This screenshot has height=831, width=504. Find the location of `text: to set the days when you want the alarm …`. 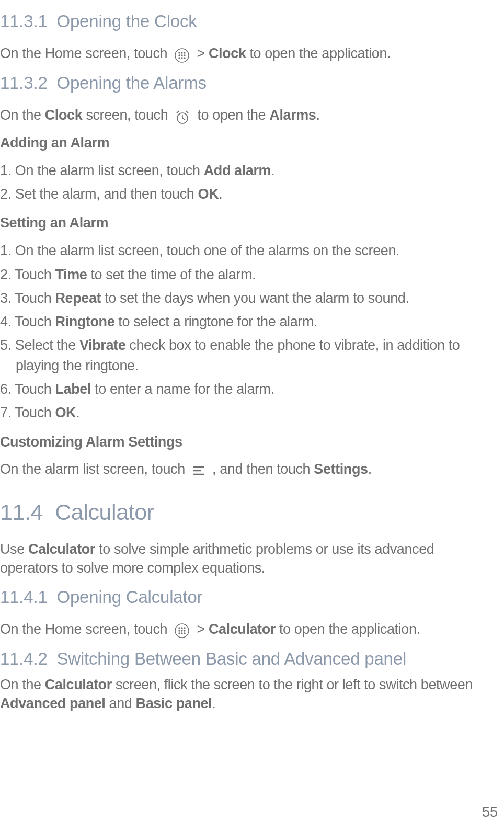

text: to set the days when you want the alarm … is located at coordinates (255, 298).